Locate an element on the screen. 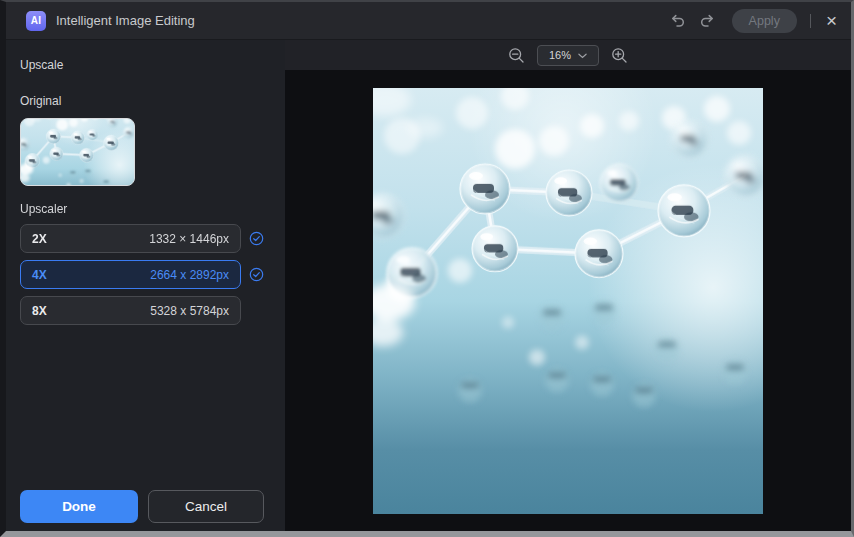  zoom-level-value: 16% is located at coordinates (560, 55).